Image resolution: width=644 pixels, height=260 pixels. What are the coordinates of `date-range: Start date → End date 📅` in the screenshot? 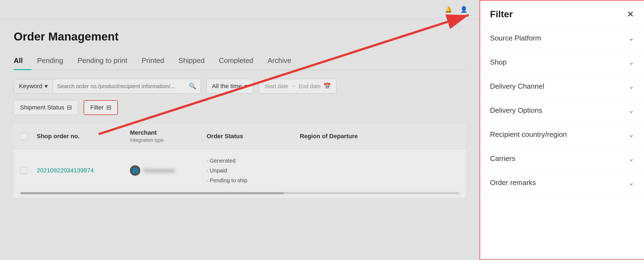 It's located at (298, 86).